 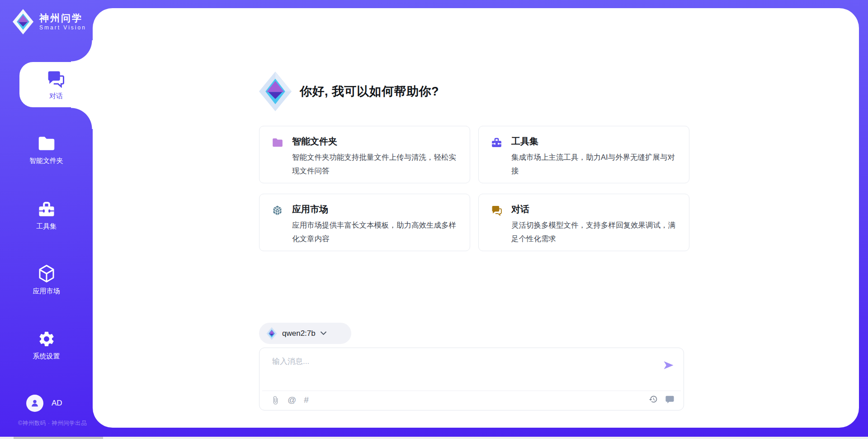 What do you see at coordinates (310, 209) in the screenshot?
I see `card-title: 应用市场` at bounding box center [310, 209].